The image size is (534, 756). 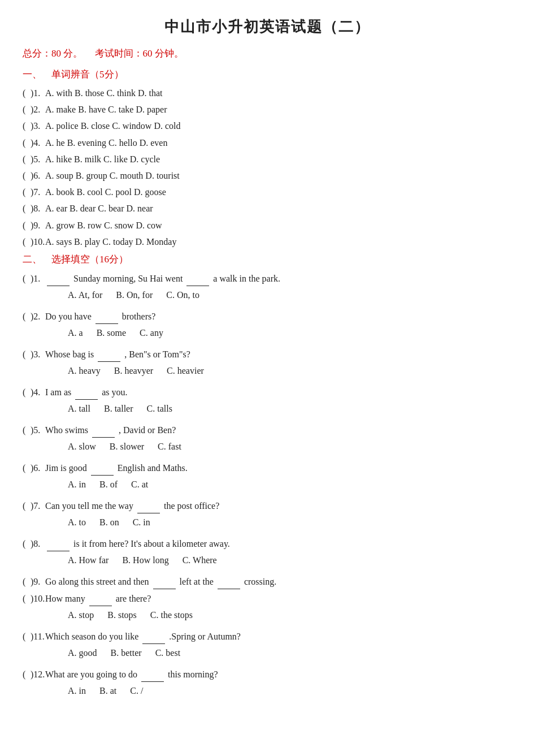 I want to click on q-num: )2., so click(x=38, y=317).